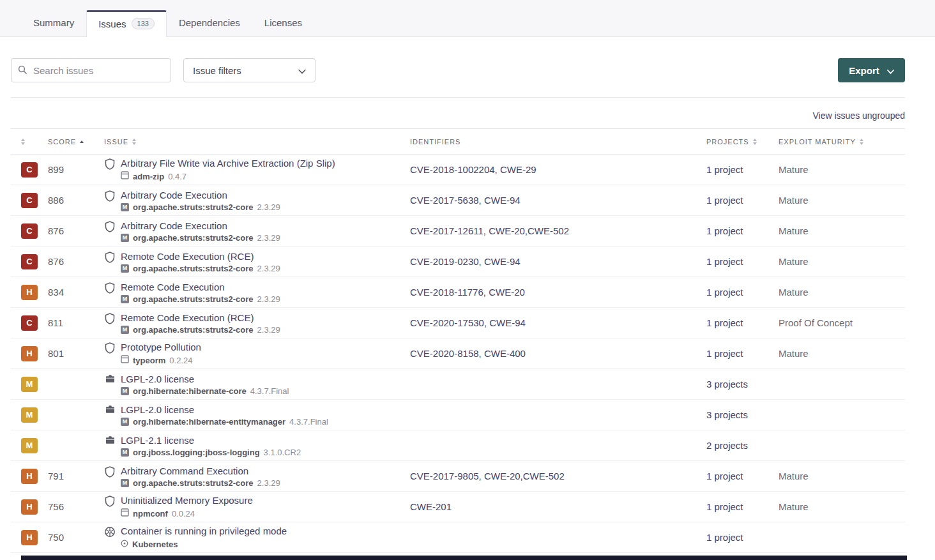 The width and height of the screenshot is (935, 560). Describe the element at coordinates (185, 471) in the screenshot. I see `issue-title-link: Arbitrary Command Execution` at that location.